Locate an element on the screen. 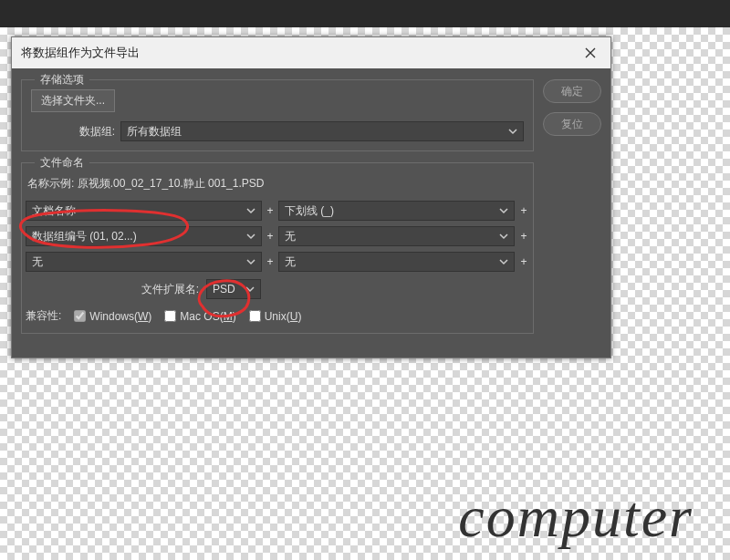 The height and width of the screenshot is (560, 730). dataset-select: 所有数据组 is located at coordinates (322, 131).